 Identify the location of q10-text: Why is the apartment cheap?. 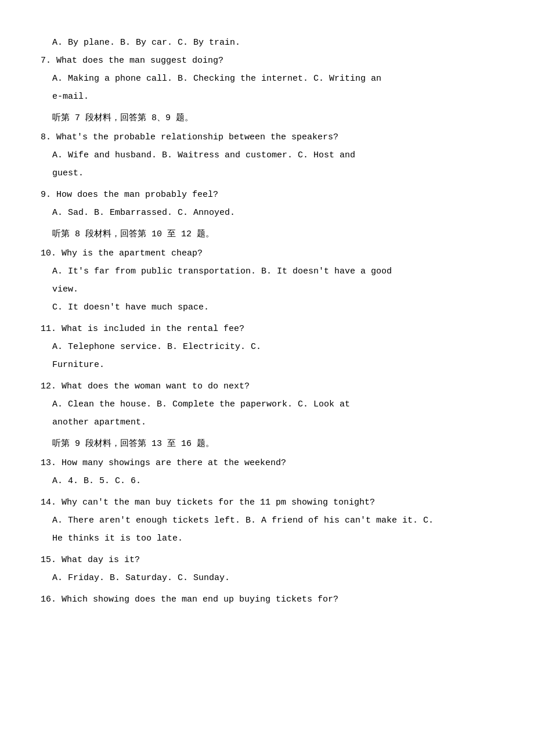
(132, 253).